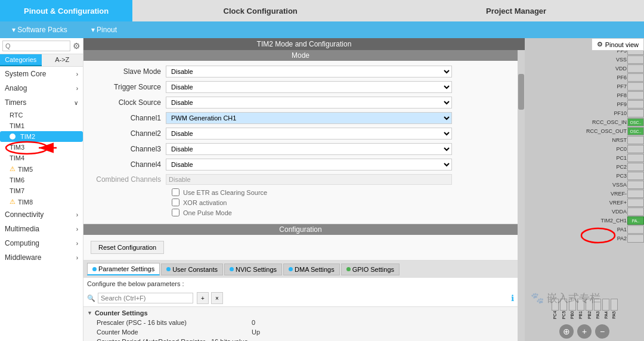  I want to click on pin-row: VSSA, so click(615, 185).